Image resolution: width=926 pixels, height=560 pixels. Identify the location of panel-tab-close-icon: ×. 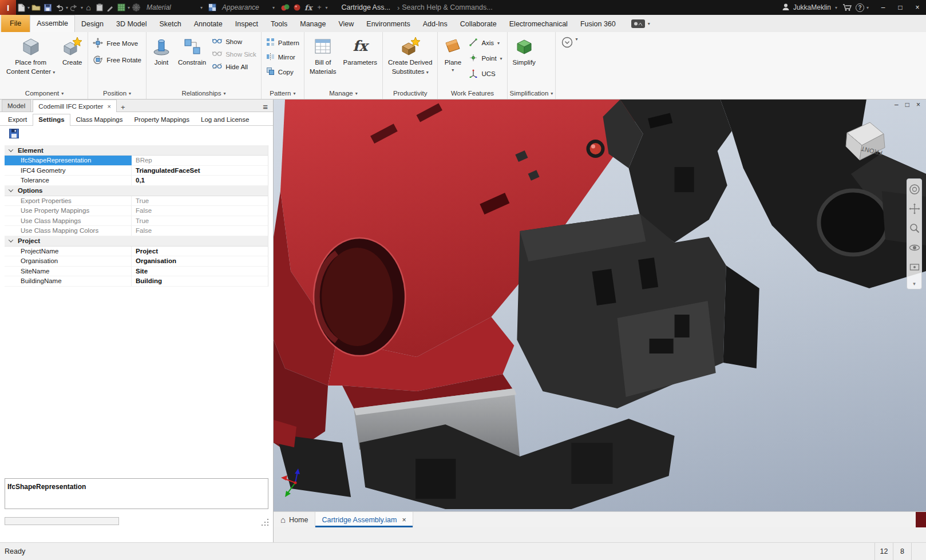
(109, 106).